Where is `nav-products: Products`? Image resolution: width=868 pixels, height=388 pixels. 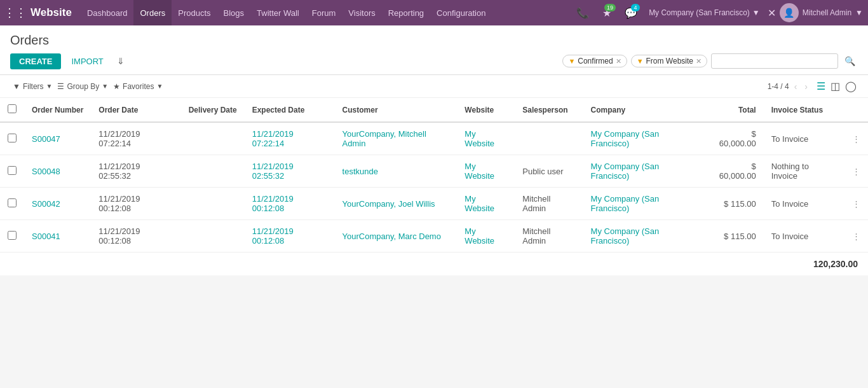
nav-products: Products is located at coordinates (194, 13).